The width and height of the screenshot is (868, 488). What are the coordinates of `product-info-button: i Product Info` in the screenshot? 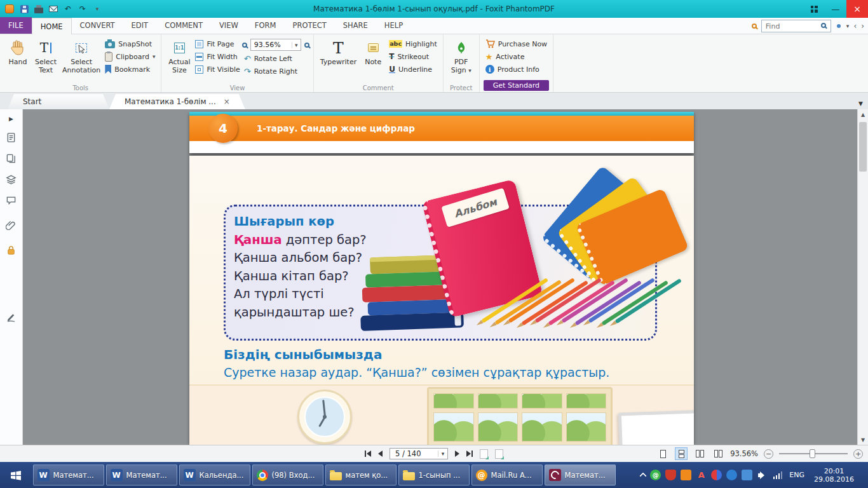 It's located at (516, 69).